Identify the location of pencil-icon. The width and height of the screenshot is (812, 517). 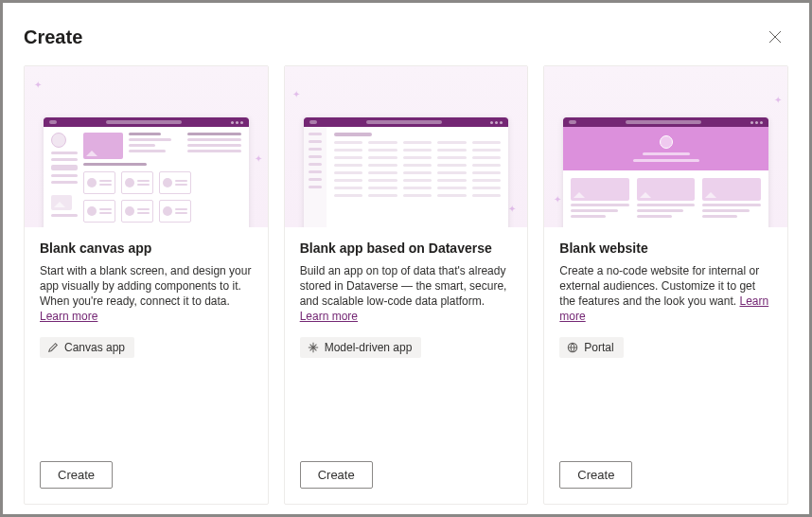
(53, 348).